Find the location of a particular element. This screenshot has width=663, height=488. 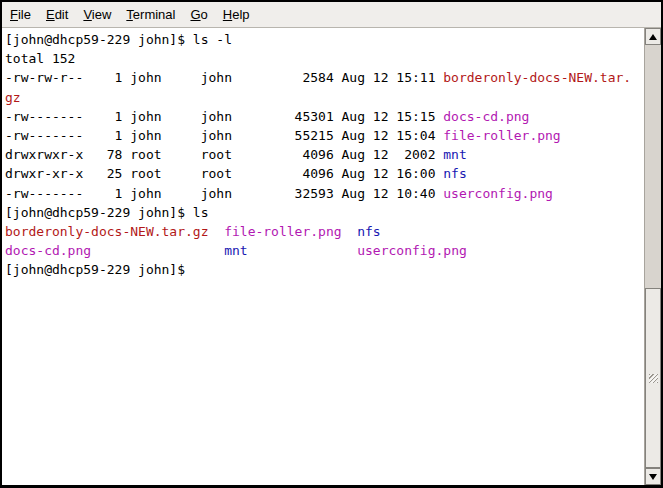

scrollbar-thumb is located at coordinates (653, 378).